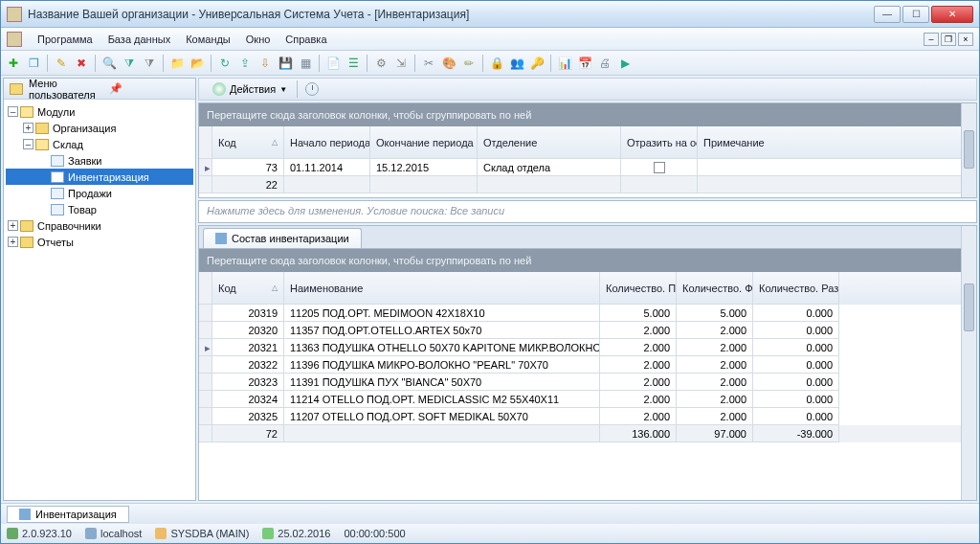 This screenshot has width=980, height=544. What do you see at coordinates (42, 145) in the screenshot?
I see `folder-open-icon` at bounding box center [42, 145].